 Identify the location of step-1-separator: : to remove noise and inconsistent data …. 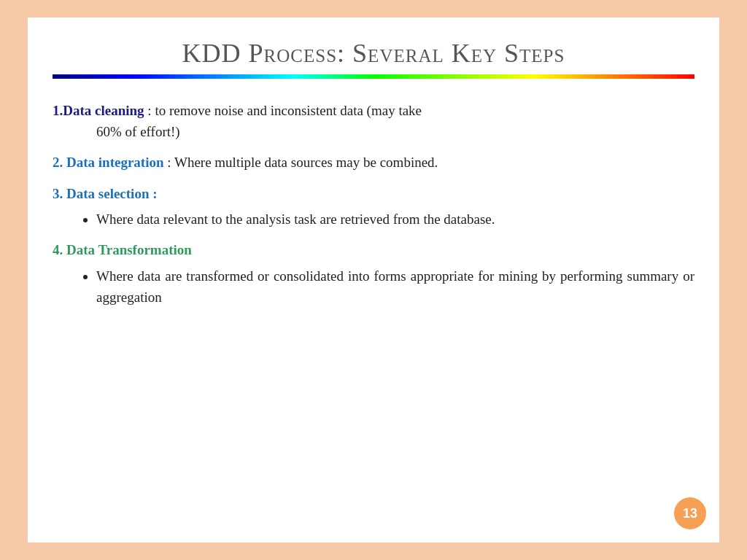
(285, 111).